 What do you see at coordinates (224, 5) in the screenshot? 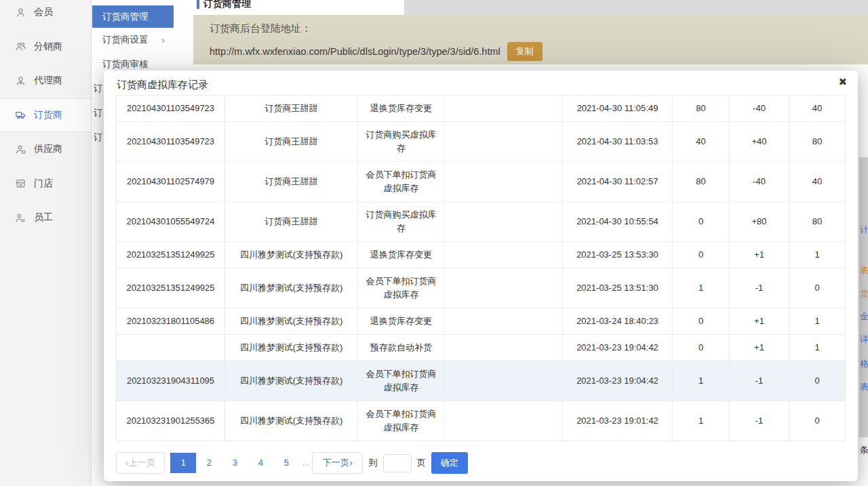
I see `page-title: 订货商管理` at bounding box center [224, 5].